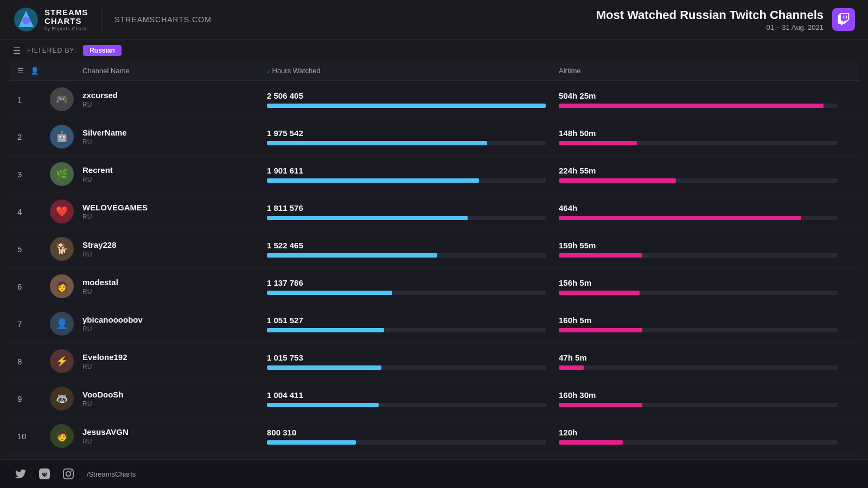 The width and height of the screenshot is (868, 488). I want to click on logo-subtitle: by Esports Charts, so click(66, 29).